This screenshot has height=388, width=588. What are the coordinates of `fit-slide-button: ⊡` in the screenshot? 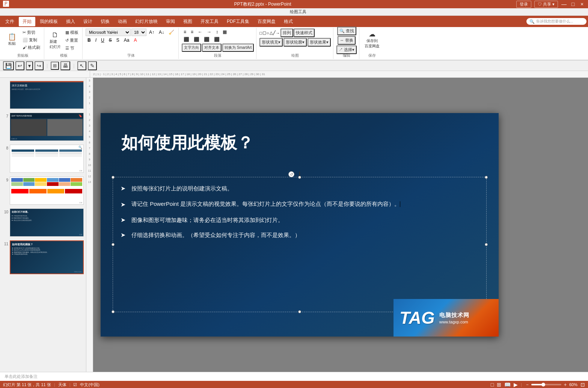 It's located at (583, 385).